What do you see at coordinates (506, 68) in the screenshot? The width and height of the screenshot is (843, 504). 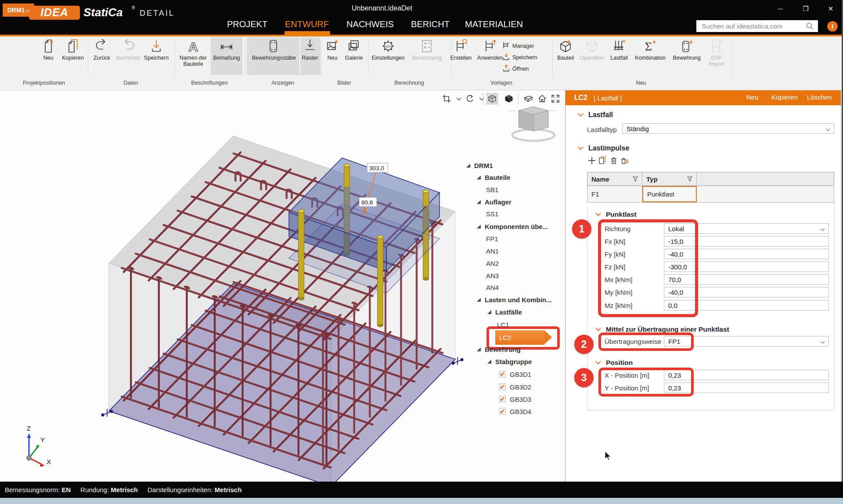 I see `open-small-icon` at bounding box center [506, 68].